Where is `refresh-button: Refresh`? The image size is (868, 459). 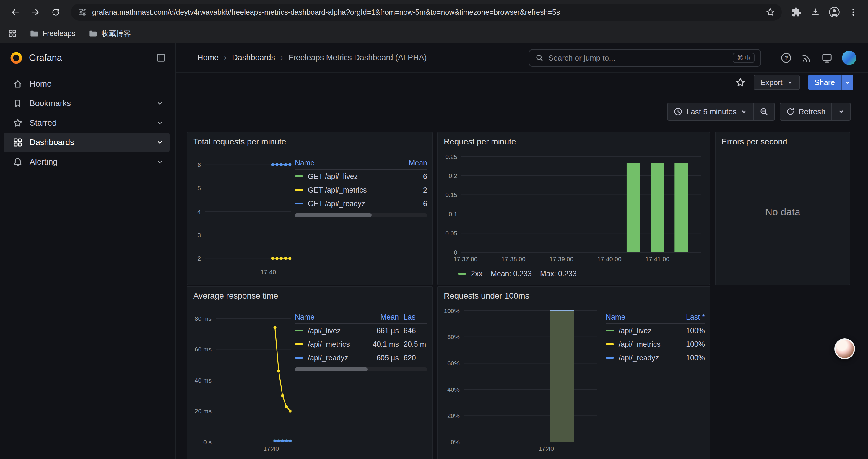
refresh-button: Refresh is located at coordinates (806, 112).